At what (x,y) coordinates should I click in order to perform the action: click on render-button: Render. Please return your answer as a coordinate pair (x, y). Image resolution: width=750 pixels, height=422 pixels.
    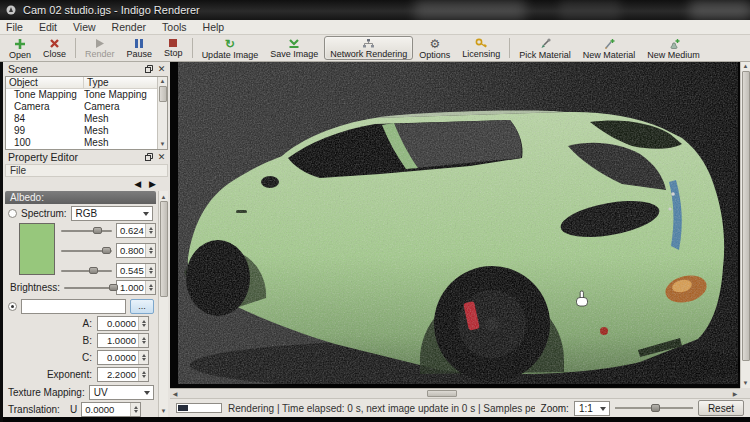
    Looking at the image, I should click on (100, 48).